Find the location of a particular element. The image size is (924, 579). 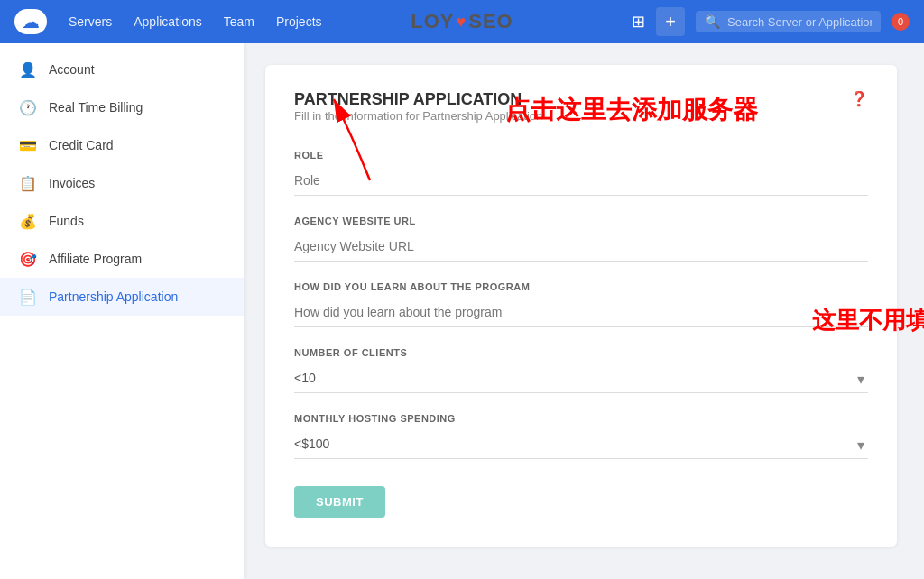

clients-group: NUMBER OF CLIENTS <10 10-50 50-100 >100 … is located at coordinates (581, 370).